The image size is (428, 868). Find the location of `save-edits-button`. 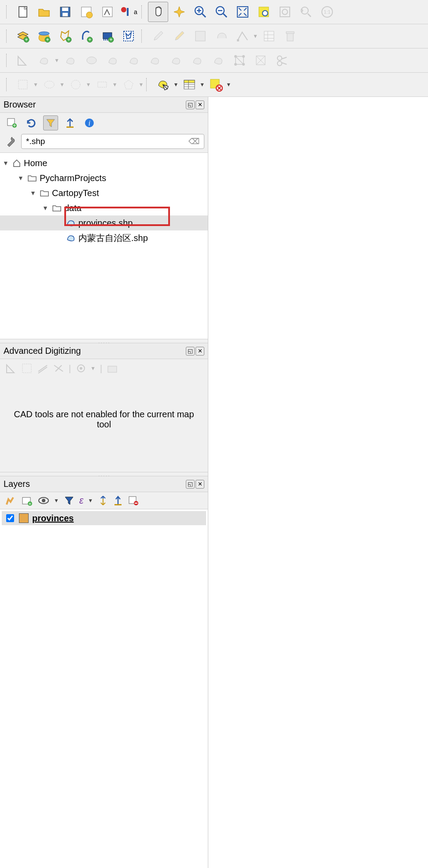

save-edits-button is located at coordinates (200, 36).